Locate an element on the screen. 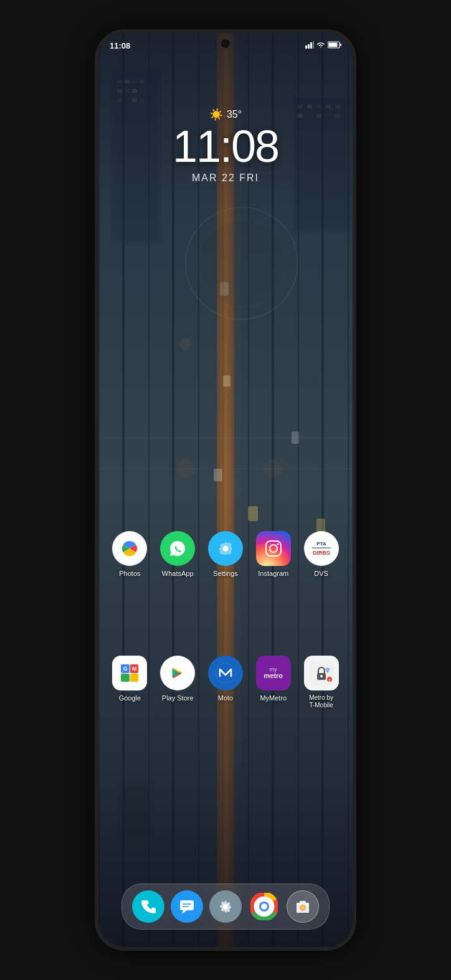 This screenshot has width=451, height=980. weather-icon: ☀️ is located at coordinates (216, 115).